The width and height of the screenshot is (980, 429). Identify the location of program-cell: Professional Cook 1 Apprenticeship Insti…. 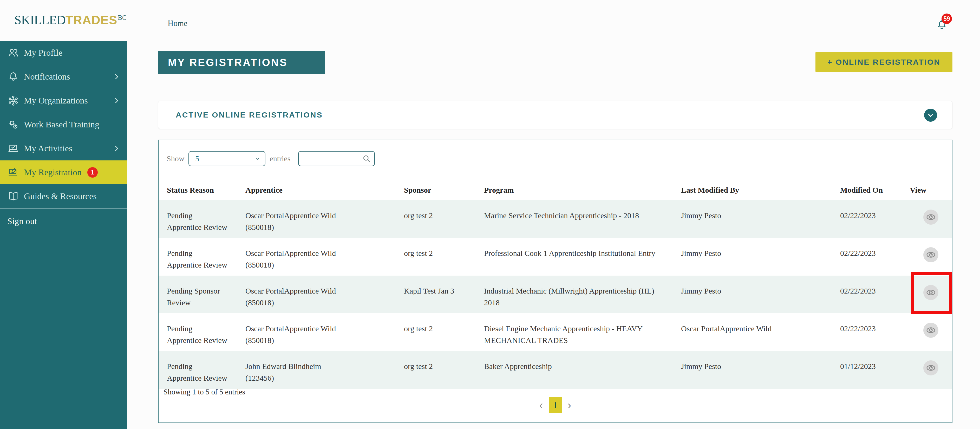
(578, 253).